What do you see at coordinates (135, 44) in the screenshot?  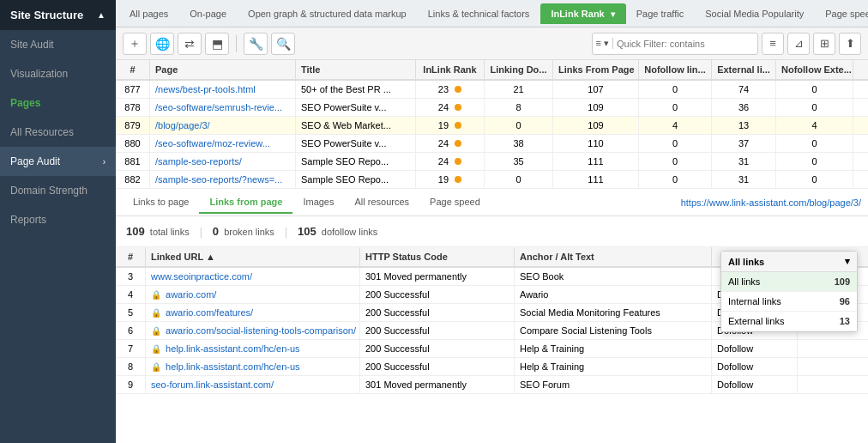 I see `add-button: ＋` at bounding box center [135, 44].